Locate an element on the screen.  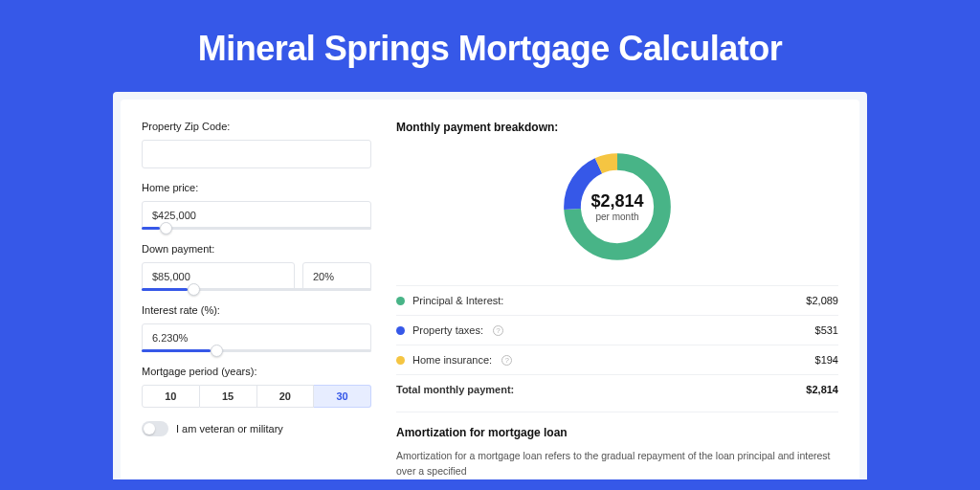
veteran-label: I am veteran or military is located at coordinates (230, 429).